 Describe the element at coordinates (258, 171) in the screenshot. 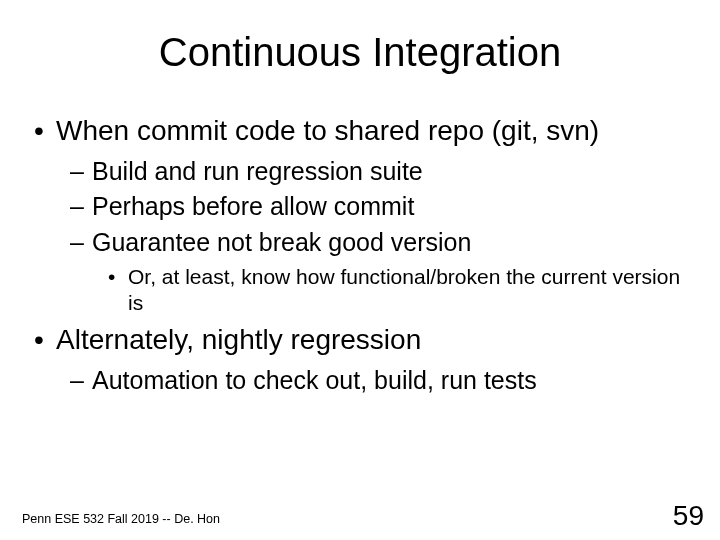

I see `sub-bullet-text: Build and run regression suite` at that location.